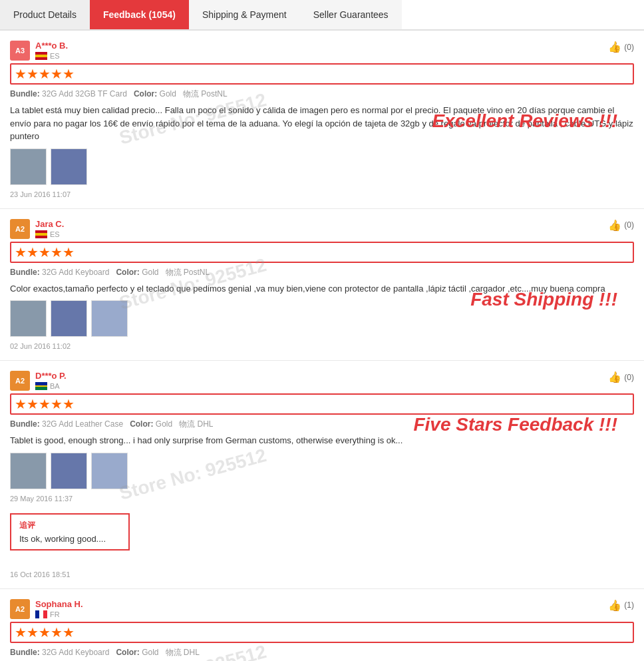 The image size is (644, 661). Describe the element at coordinates (55, 614) in the screenshot. I see `country-code: FR` at that location.